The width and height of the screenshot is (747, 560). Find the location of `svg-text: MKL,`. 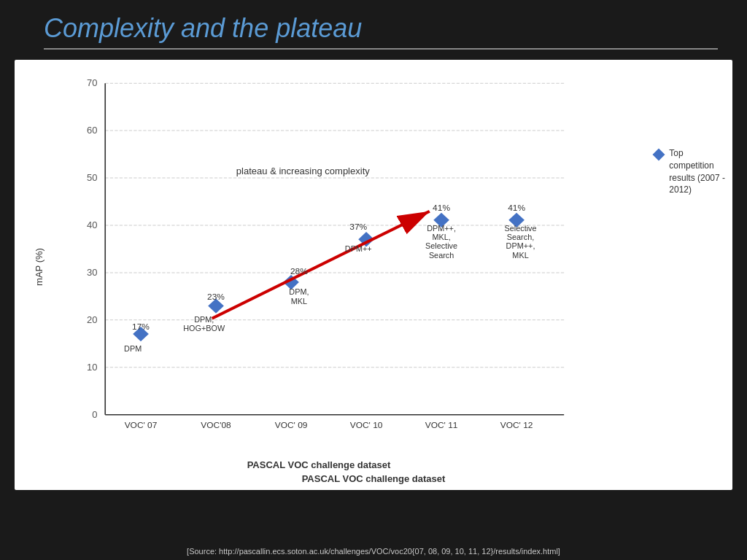

svg-text: MKL, is located at coordinates (441, 238).